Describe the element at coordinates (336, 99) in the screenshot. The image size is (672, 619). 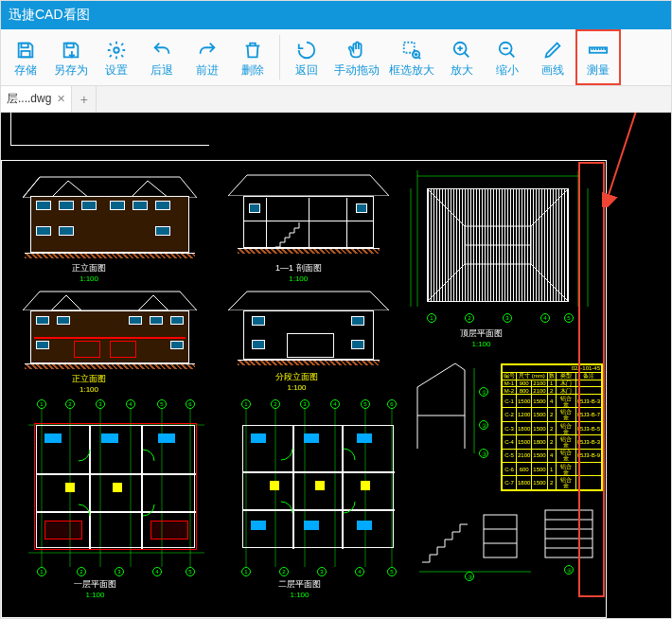
I see `tabbar: 层....dwg ✕ +` at that location.